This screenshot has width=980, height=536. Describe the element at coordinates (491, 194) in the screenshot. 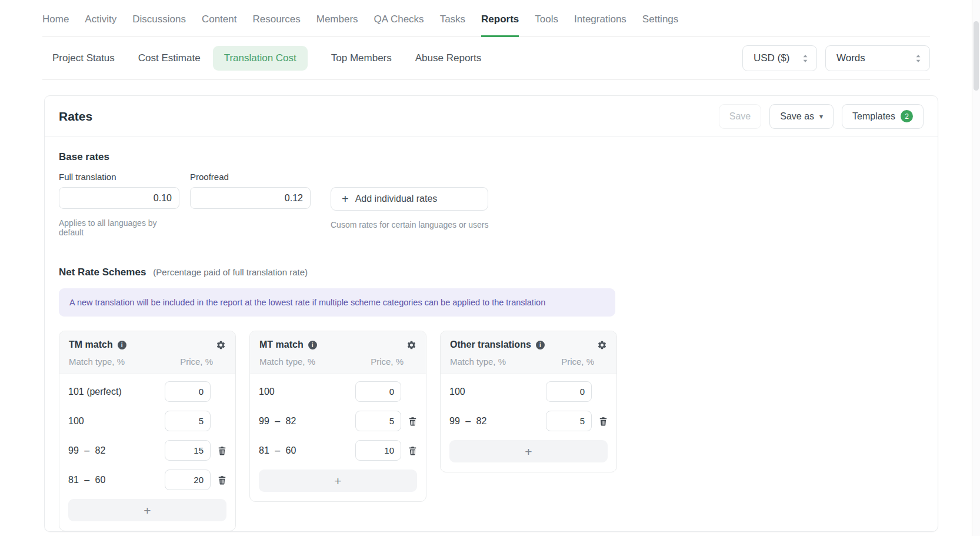

I see `base-rates-section: Base rates Full translation Applies to a…` at that location.